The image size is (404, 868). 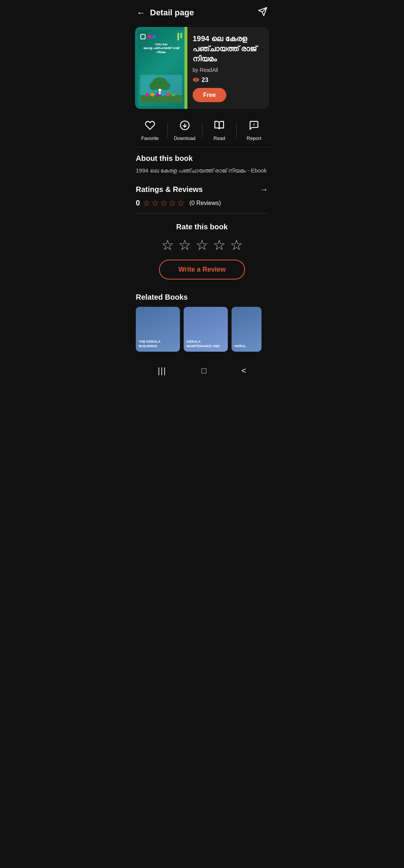 What do you see at coordinates (158, 329) in the screenshot?
I see `related-book-1: THE KERALA BUILDINGS` at bounding box center [158, 329].